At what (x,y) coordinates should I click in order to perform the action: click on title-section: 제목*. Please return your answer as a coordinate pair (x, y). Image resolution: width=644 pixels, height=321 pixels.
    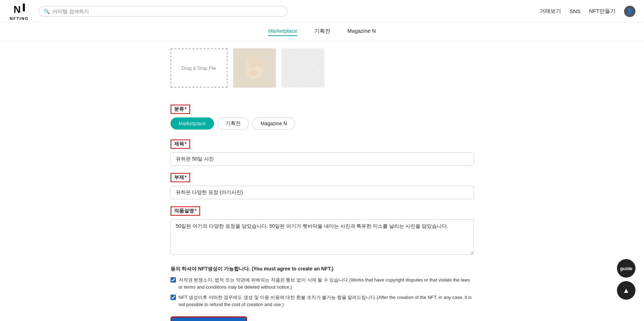
    Looking at the image, I should click on (322, 149).